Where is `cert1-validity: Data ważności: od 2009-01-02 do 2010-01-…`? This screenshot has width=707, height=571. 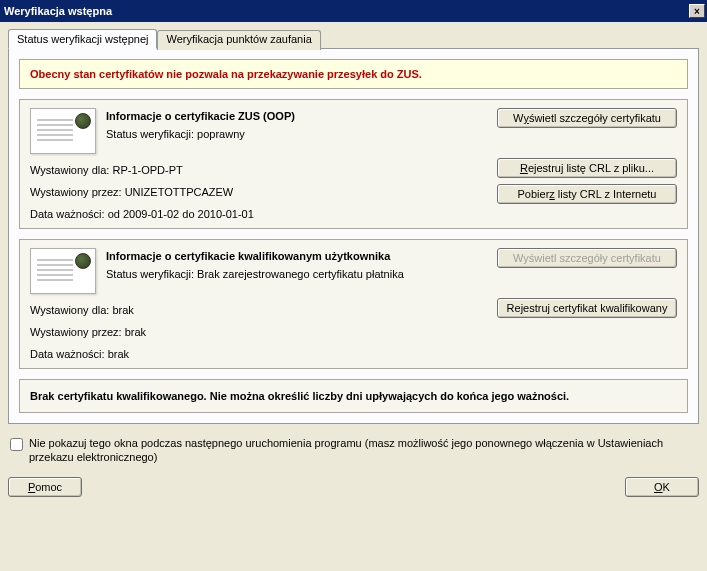
cert1-validity: Data ważności: od 2009-01-02 do 2010-01-… is located at coordinates (258, 214).